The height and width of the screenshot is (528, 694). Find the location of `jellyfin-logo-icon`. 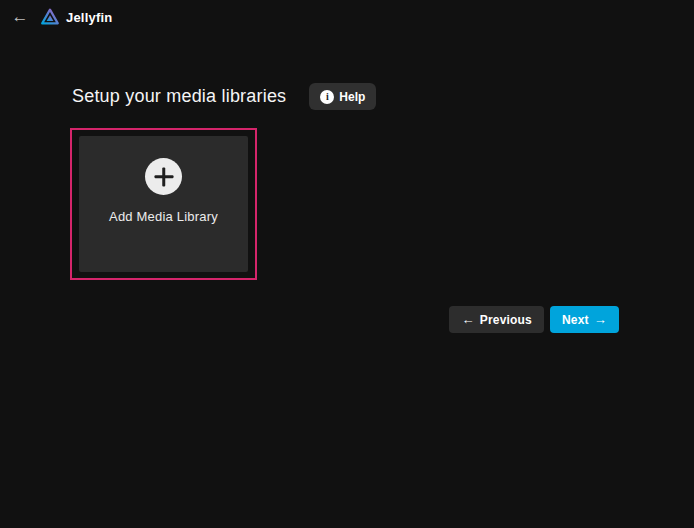

jellyfin-logo-icon is located at coordinates (50, 17).